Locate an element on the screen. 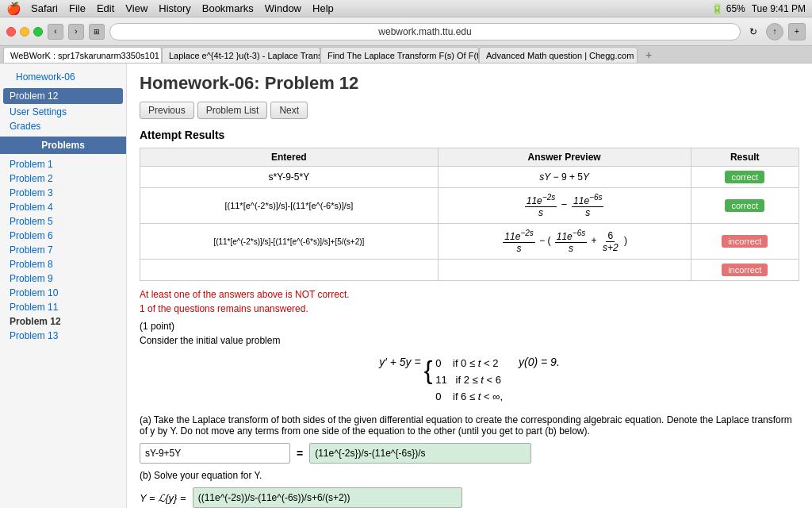 This screenshot has width=812, height=508. apple-menu: 🍎 is located at coordinates (14, 9).